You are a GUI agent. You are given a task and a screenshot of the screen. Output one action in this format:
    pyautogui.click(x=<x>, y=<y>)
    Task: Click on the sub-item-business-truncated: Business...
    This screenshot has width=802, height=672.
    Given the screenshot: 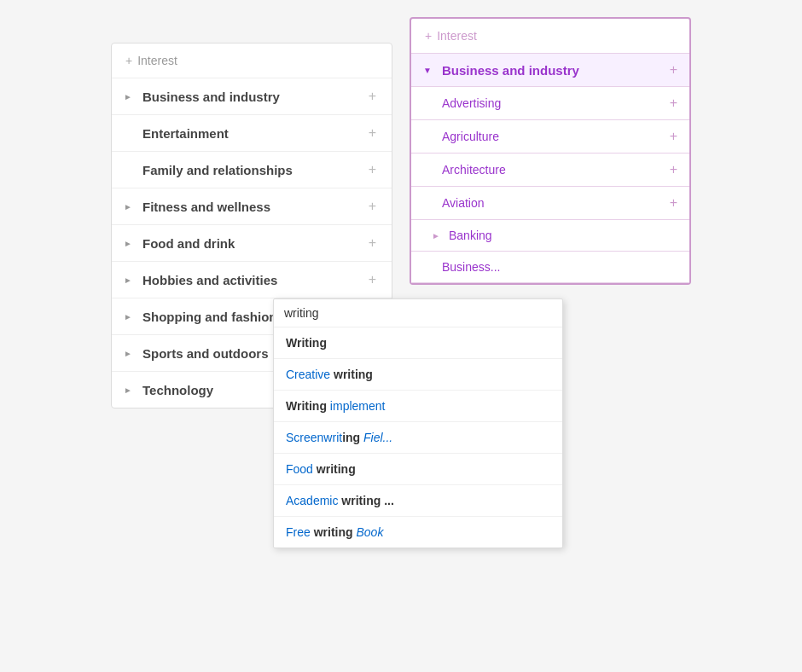 What is the action you would take?
    pyautogui.click(x=550, y=268)
    